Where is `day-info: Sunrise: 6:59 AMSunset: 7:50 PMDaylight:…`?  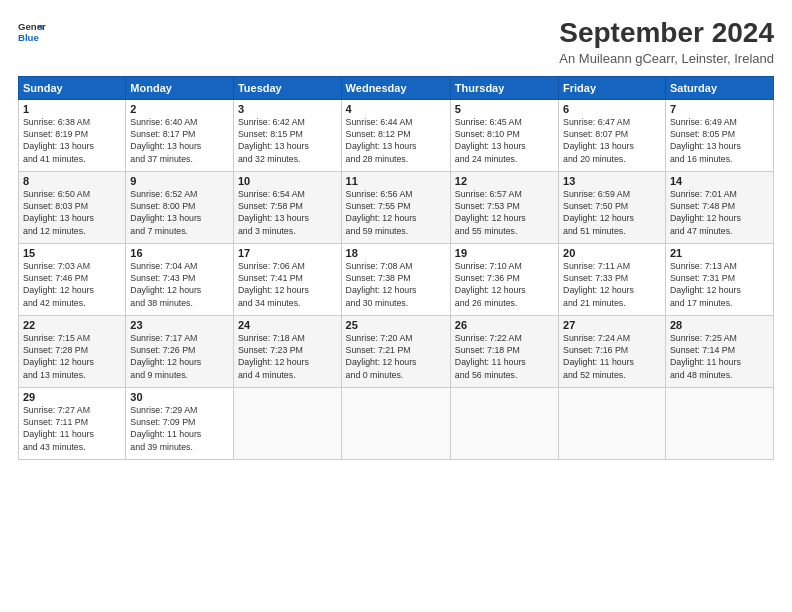 day-info: Sunrise: 6:59 AMSunset: 7:50 PMDaylight:… is located at coordinates (612, 212).